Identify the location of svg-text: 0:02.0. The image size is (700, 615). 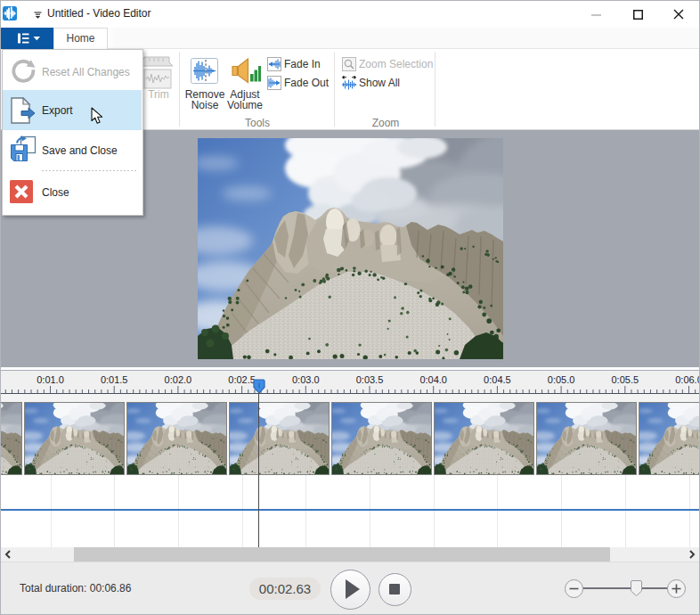
(178, 380).